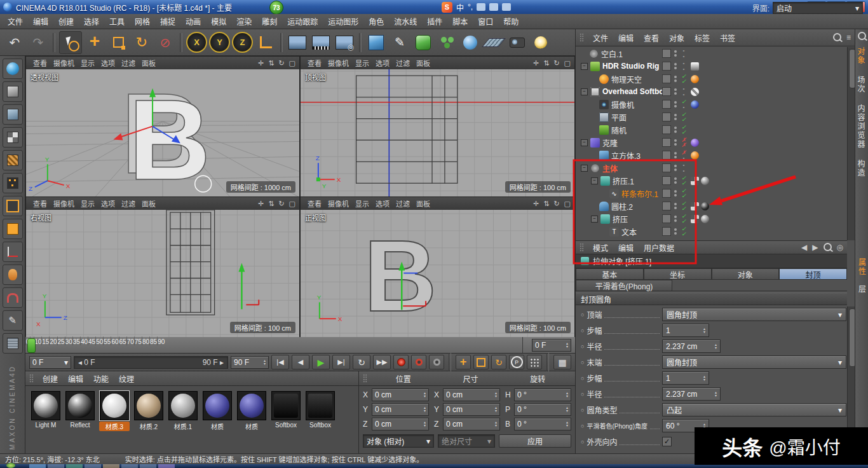 This screenshot has width=868, height=468. Describe the element at coordinates (271, 64) in the screenshot. I see `zoom-view-icon: ⇅` at that location.